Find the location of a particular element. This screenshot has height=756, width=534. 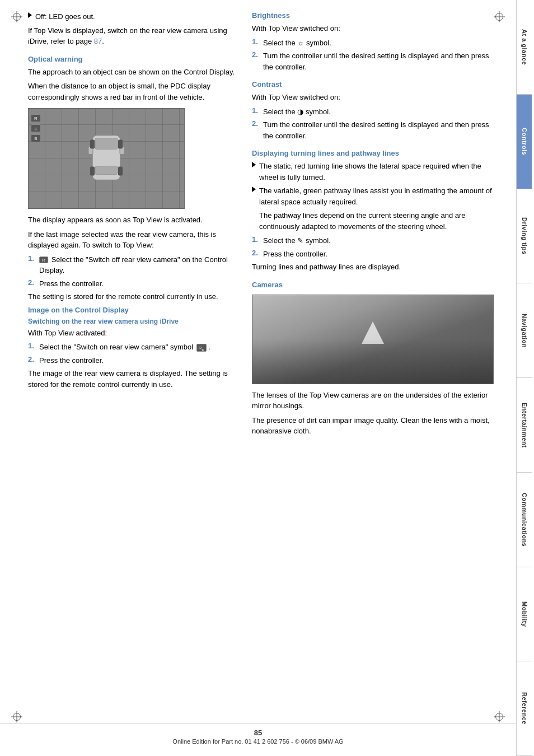

intro-section: Off: LED goes out. If Top View is displa… is located at coordinates (132, 29).